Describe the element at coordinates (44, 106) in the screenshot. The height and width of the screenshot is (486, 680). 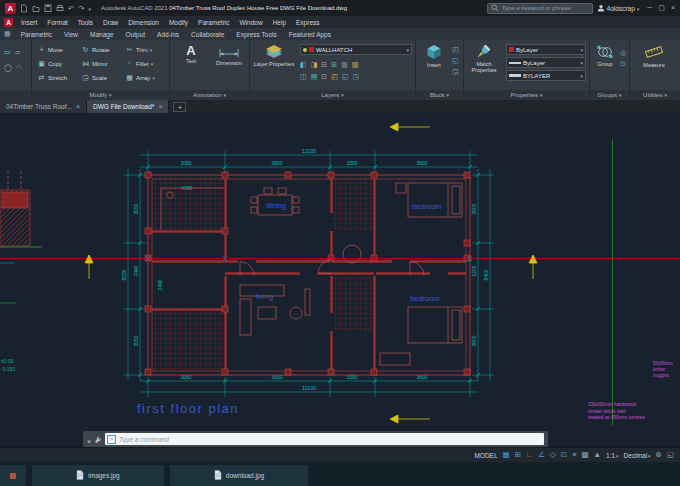
I see `file-tab-1: 04Timber Truss Roof...` at that location.